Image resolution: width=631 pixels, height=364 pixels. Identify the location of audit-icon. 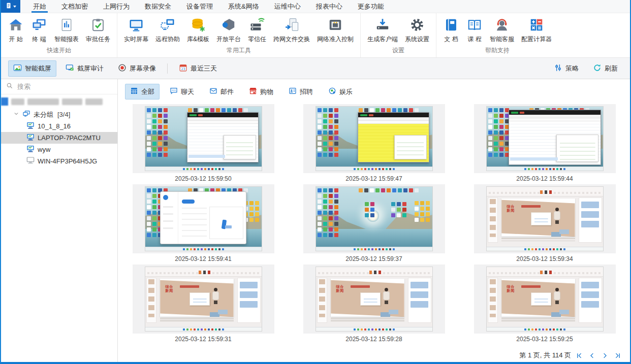
(70, 69).